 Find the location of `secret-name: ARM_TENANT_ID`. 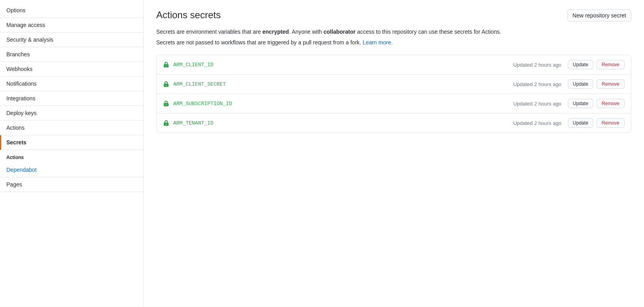

secret-name: ARM_TENANT_ID is located at coordinates (343, 123).